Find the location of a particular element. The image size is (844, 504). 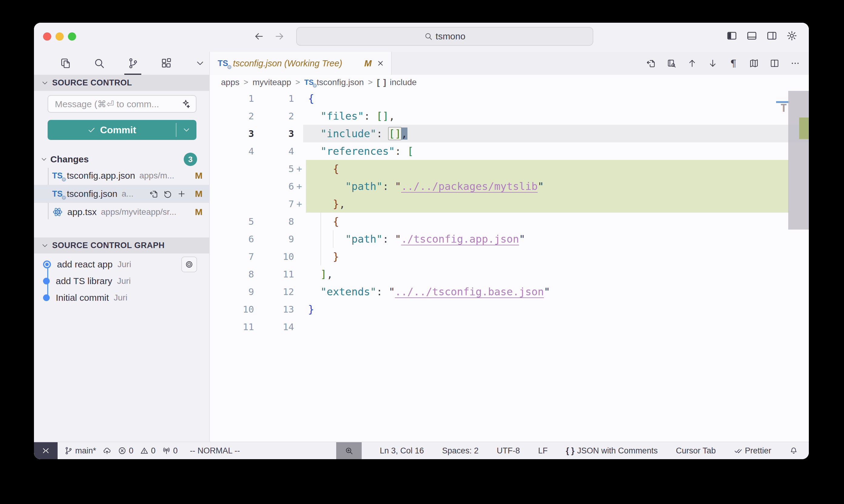

sparkle-icon is located at coordinates (186, 104).